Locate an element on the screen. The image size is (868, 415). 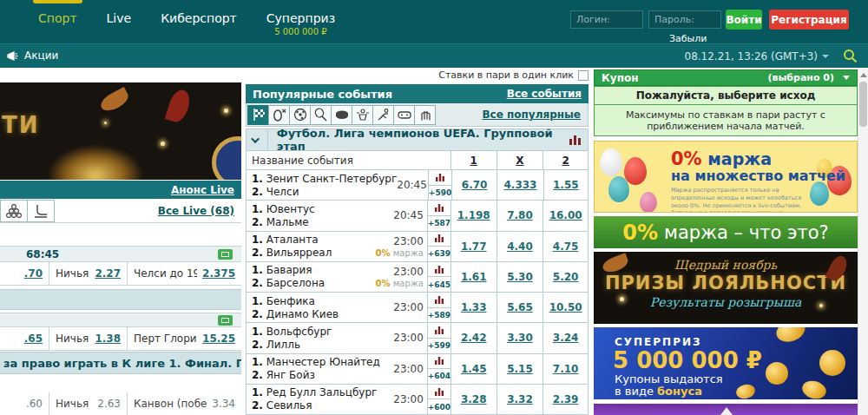
odd-cell-2: 1.55 is located at coordinates (566, 185).